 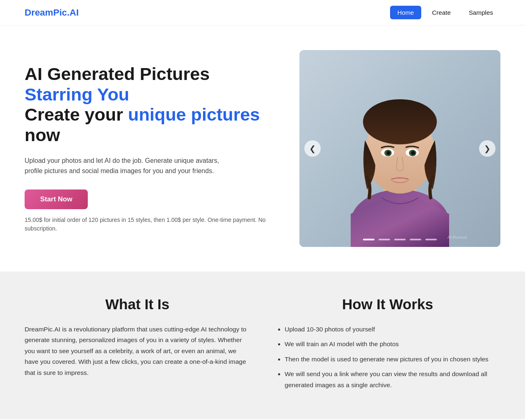 What do you see at coordinates (388, 357) in the screenshot?
I see `how-it-works-list: Upload 10-30 photos of yourself We will …` at bounding box center [388, 357].